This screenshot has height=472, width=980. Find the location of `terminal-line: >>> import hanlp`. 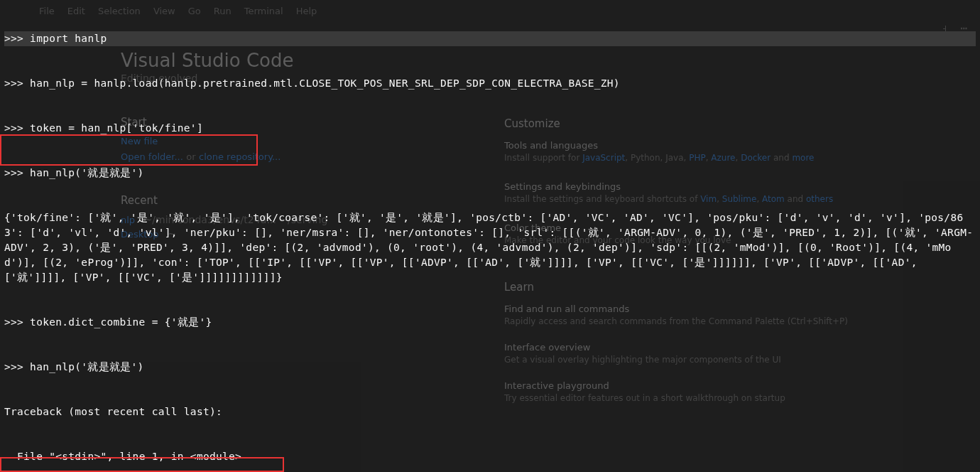

terminal-line: >>> import hanlp is located at coordinates (490, 38).